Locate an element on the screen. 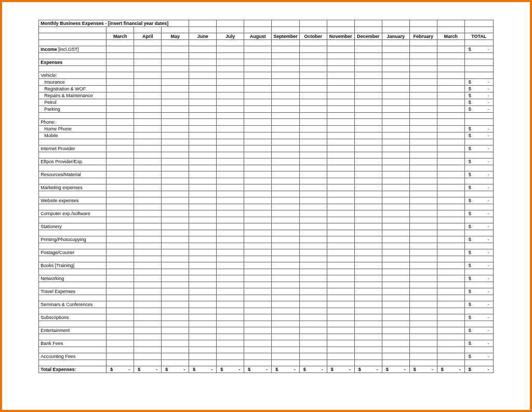 The width and height of the screenshot is (532, 412). line-label: Stationery is located at coordinates (73, 227).